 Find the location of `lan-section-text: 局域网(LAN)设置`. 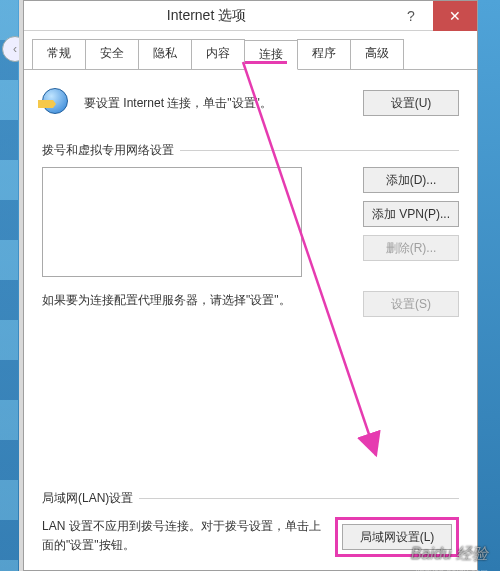

lan-section-text: 局域网(LAN)设置 is located at coordinates (88, 498).